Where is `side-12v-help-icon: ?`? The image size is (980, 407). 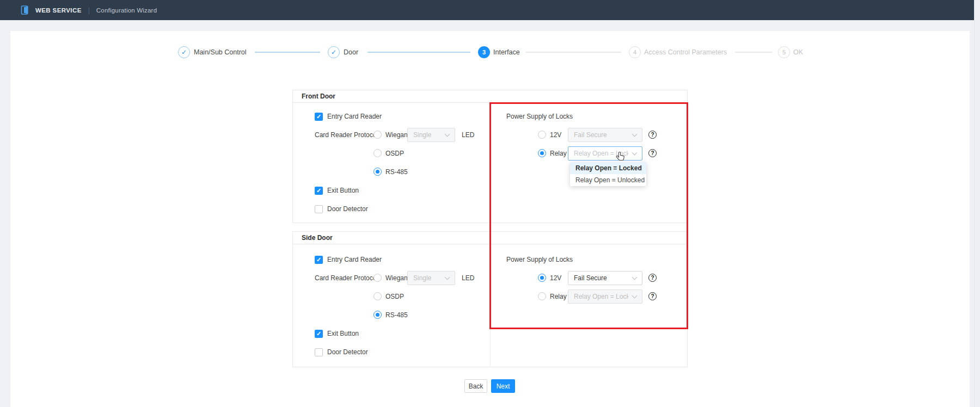
side-12v-help-icon: ? is located at coordinates (652, 278).